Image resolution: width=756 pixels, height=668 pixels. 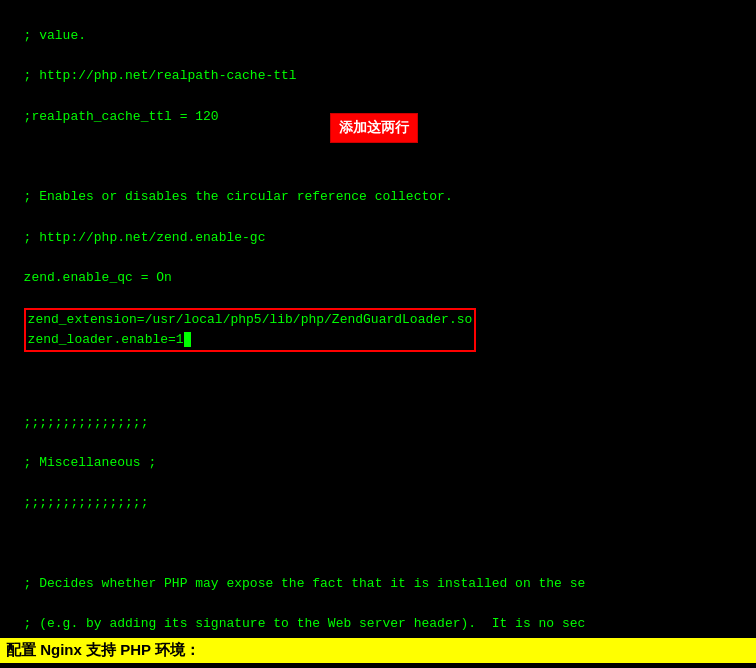 What do you see at coordinates (145, 238) in the screenshot?
I see `line-zend-gc-url: ; http://php.net/zend.enable-gc` at bounding box center [145, 238].